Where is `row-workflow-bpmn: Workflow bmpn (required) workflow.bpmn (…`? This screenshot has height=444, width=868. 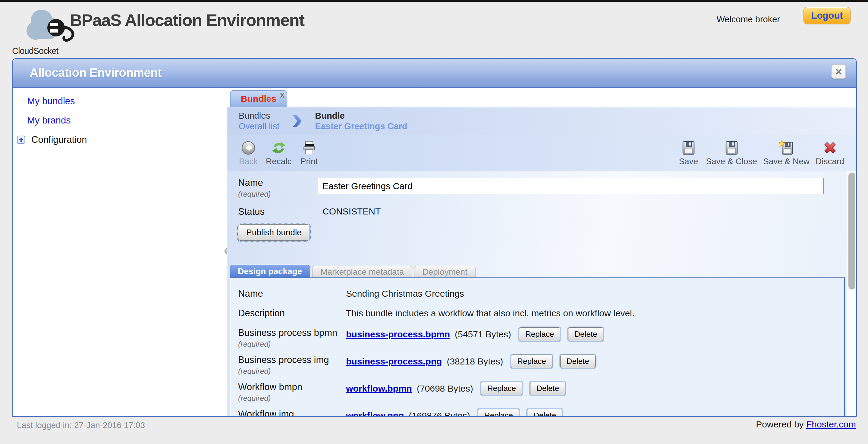
row-workflow-bpmn: Workflow bmpn (required) workflow.bpmn (… is located at coordinates (541, 393).